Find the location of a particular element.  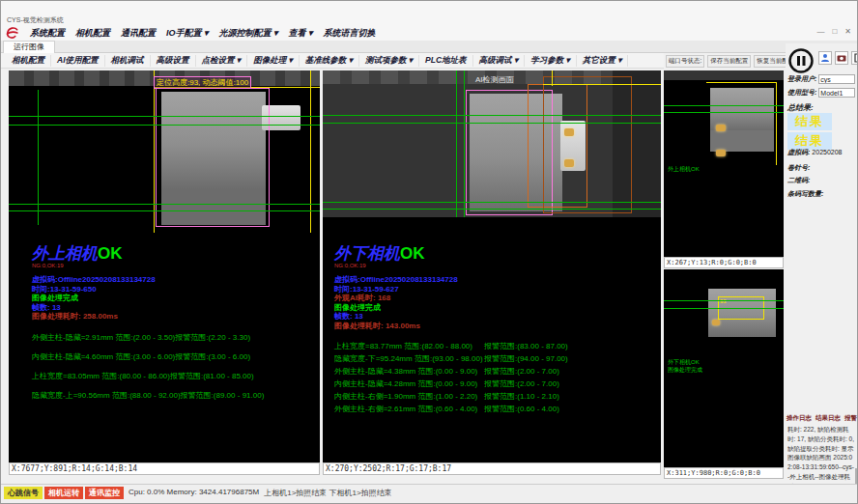

user-input is located at coordinates (837, 79).